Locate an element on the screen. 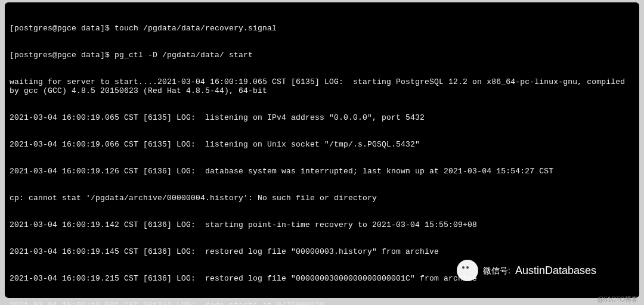 The height and width of the screenshot is (305, 644). wechat-icon is located at coordinates (467, 270).